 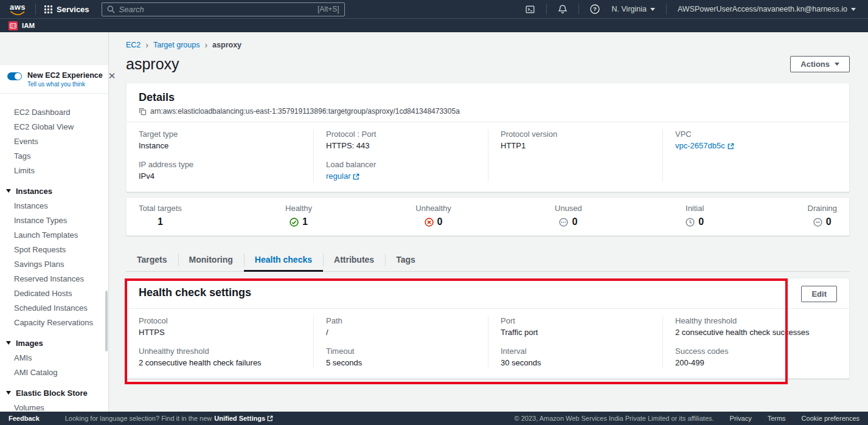 I want to click on page-title: asproxy, so click(x=153, y=64).